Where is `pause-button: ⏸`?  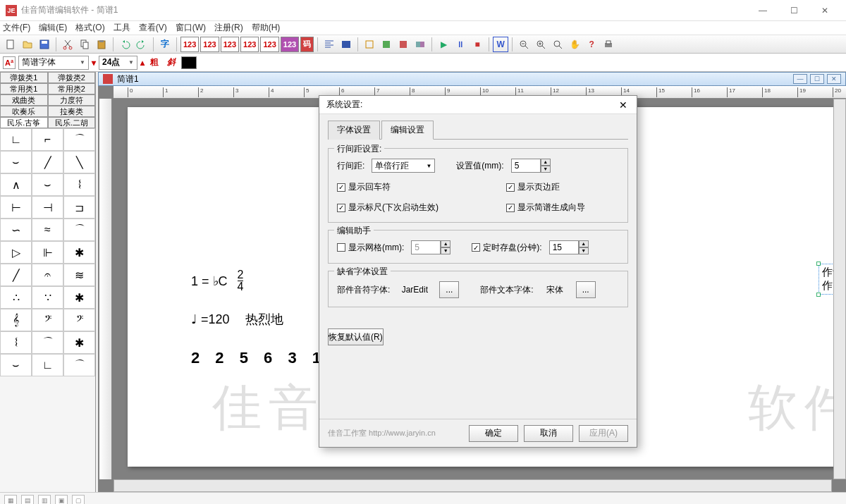
pause-button: ⏸ is located at coordinates (460, 44).